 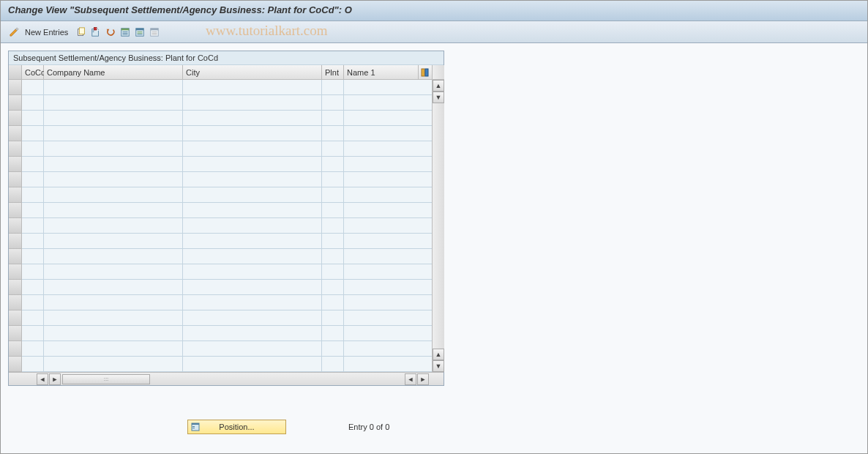 I want to click on scroll-down-button-2: ▼, so click(x=438, y=366).